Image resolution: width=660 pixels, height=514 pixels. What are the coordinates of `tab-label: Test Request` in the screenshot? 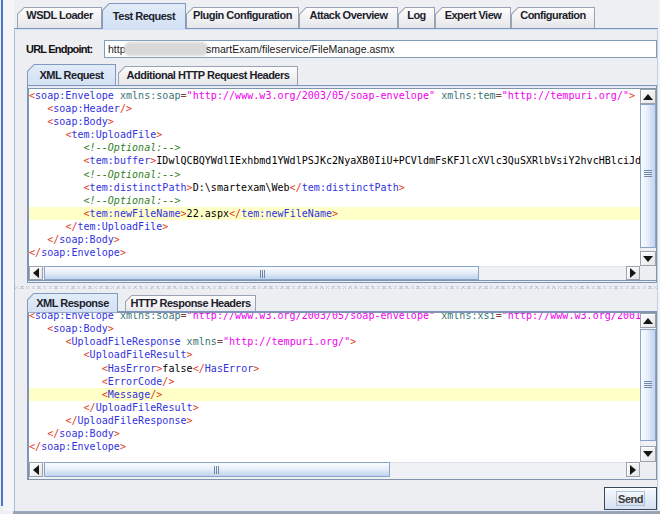 It's located at (144, 16).